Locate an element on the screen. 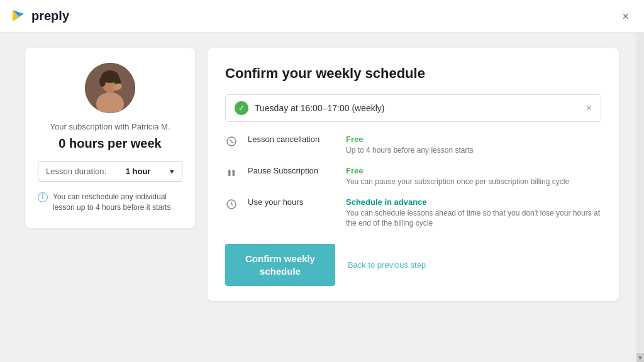 Image resolution: width=644 pixels, height=362 pixels. cancel-circle-icon is located at coordinates (231, 141).